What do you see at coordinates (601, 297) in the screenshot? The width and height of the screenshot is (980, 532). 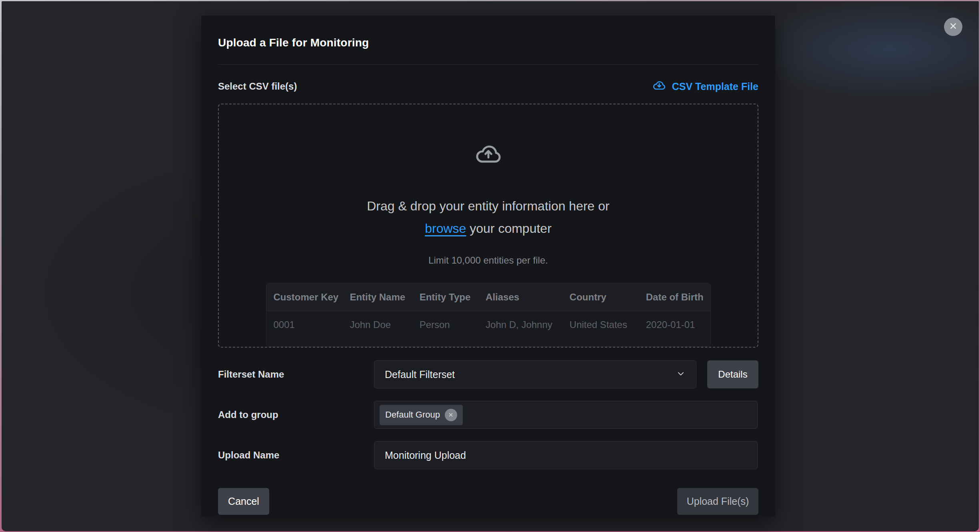 I see `column-header: Country` at bounding box center [601, 297].